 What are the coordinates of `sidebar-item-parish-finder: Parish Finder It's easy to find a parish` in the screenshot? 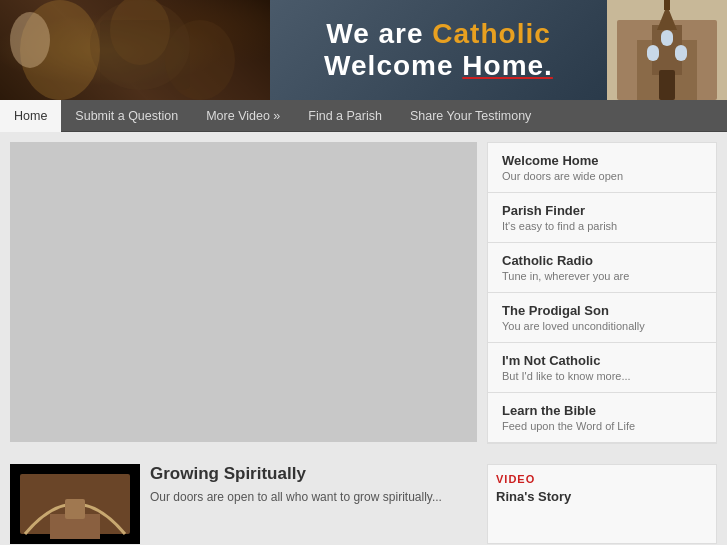 It's located at (602, 218).